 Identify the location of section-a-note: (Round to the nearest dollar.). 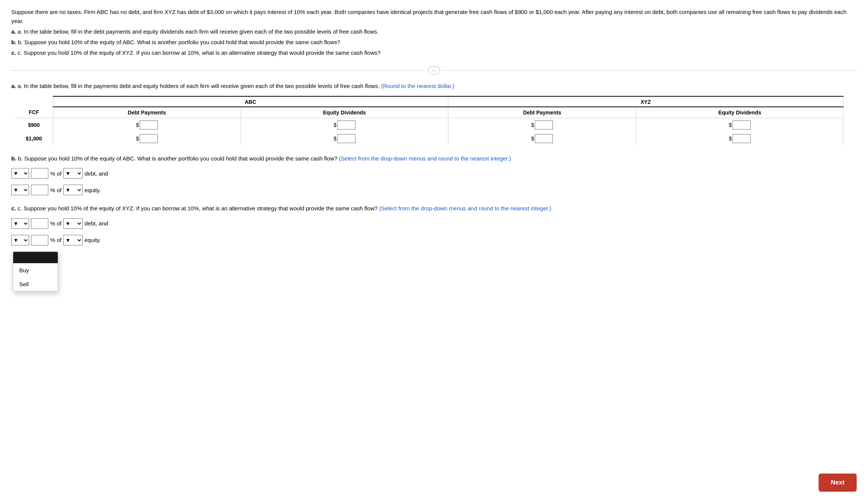
(418, 86).